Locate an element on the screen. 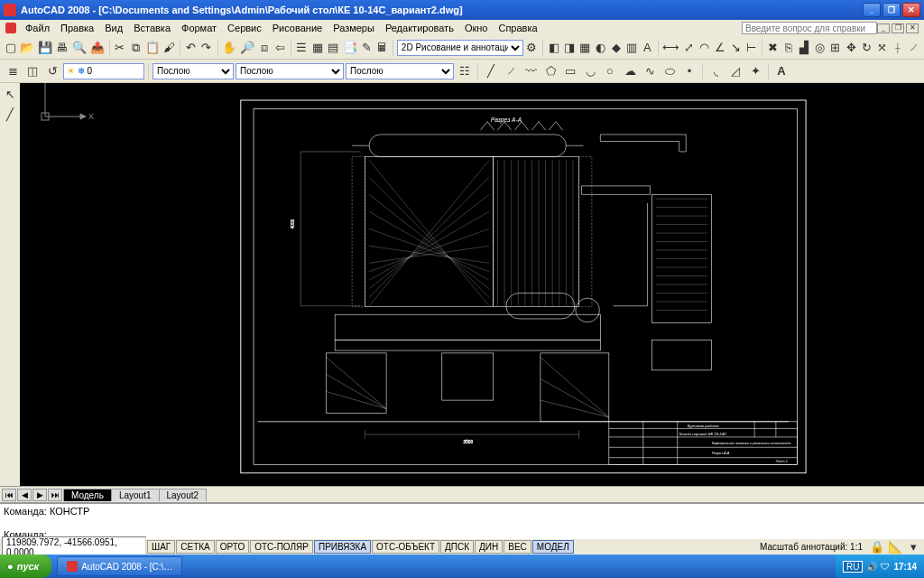 This screenshot has width=924, height=578. markup-icon: ✎ is located at coordinates (366, 48).